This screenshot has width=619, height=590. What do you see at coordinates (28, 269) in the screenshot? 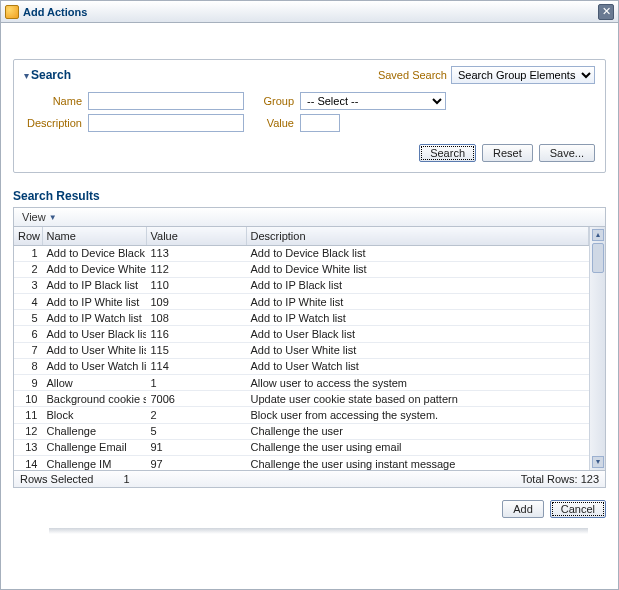
I see `cell-row: 2` at bounding box center [28, 269].